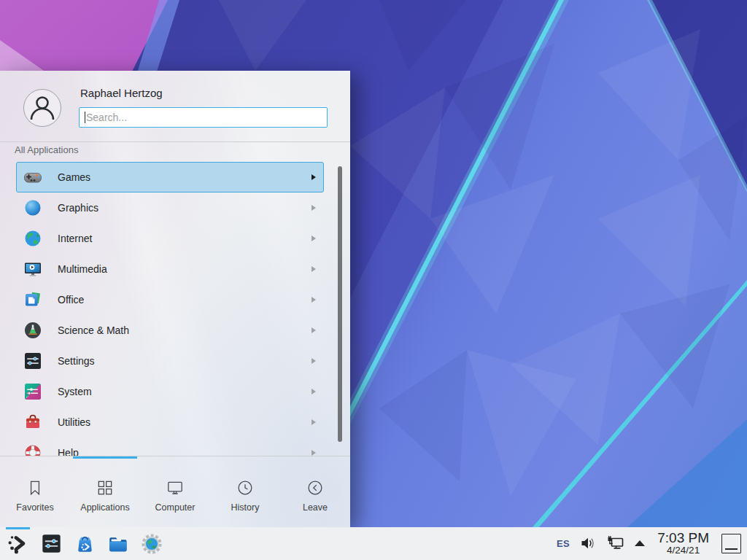 This screenshot has width=747, height=560. I want to click on graphics-sphere-icon, so click(33, 208).